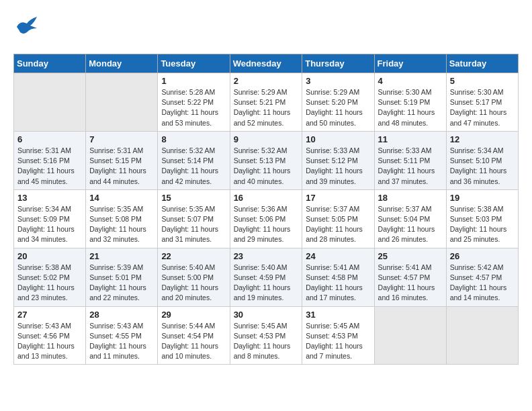 The height and width of the screenshot is (411, 532). What do you see at coordinates (338, 224) in the screenshot?
I see `day-info: Sunrise: 5:37 AM Sunset: 5:05 PM Dayligh…` at bounding box center [338, 224].